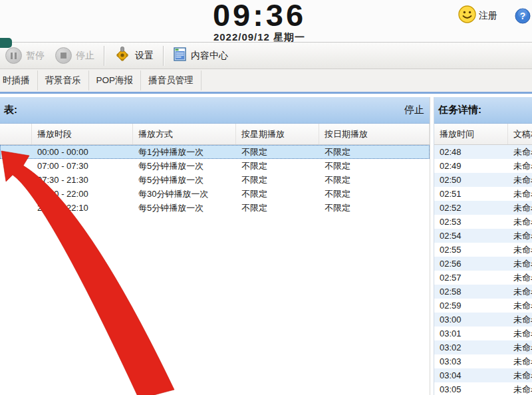 This screenshot has width=532, height=395. Describe the element at coordinates (85, 56) in the screenshot. I see `stop-label: 停止` at that location.